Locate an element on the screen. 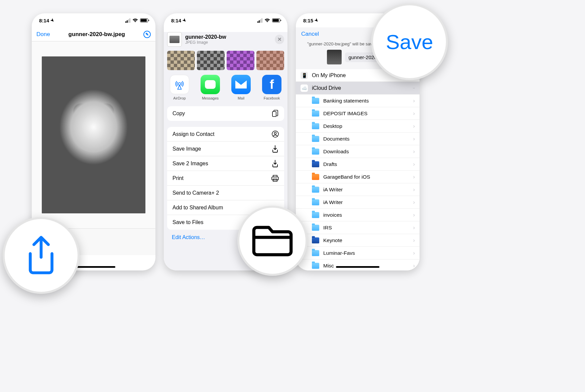 This screenshot has height=392, width=585. folder-row: IRS› is located at coordinates (358, 228).